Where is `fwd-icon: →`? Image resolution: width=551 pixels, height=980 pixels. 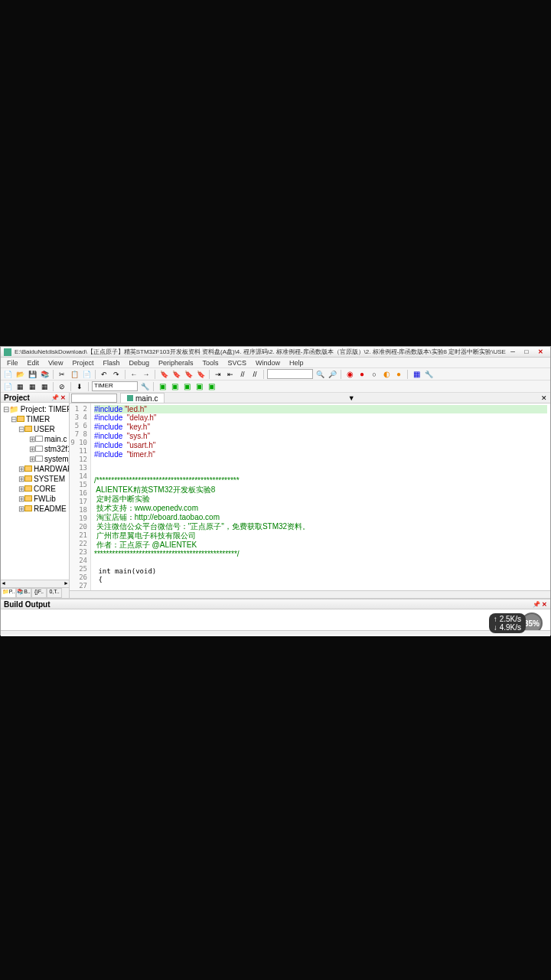 fwd-icon: → is located at coordinates (146, 374).